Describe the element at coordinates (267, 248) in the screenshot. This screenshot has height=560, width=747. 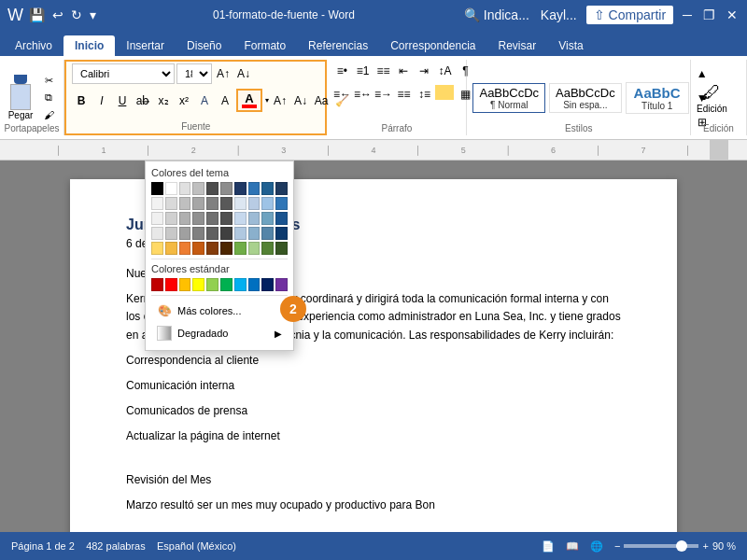
I see `tc-r5c9` at that location.